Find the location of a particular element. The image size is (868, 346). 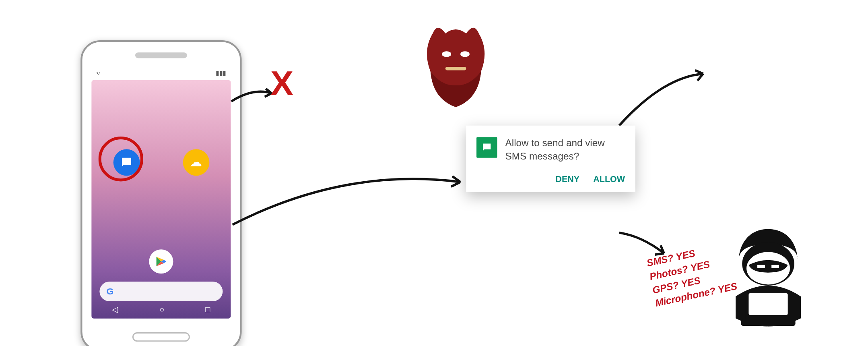

google-g-icon: G is located at coordinates (110, 292).